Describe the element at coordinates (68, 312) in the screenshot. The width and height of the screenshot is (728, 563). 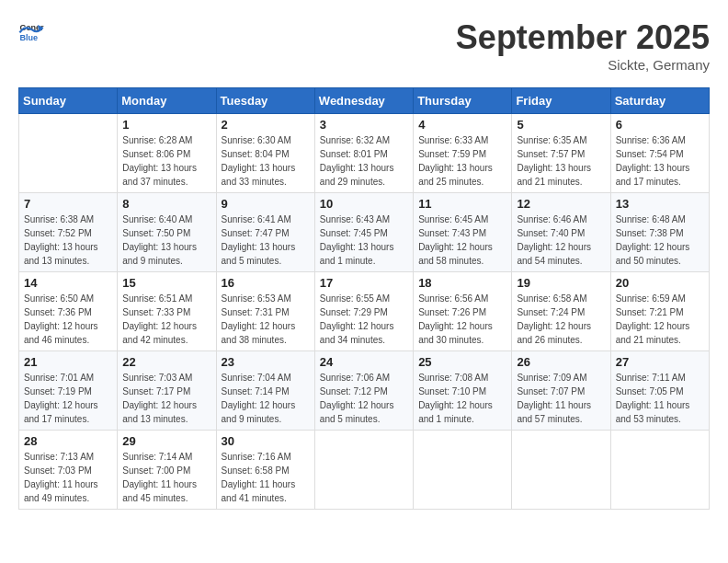
I see `calendar-cell: 14Sunrise: 6:50 AMSunset: 7:36 PMDayligh…` at that location.